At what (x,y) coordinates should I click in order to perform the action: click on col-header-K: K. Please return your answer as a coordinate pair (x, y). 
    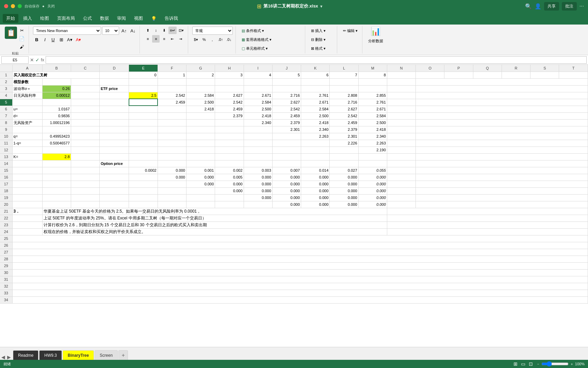
    Looking at the image, I should click on (315, 68).